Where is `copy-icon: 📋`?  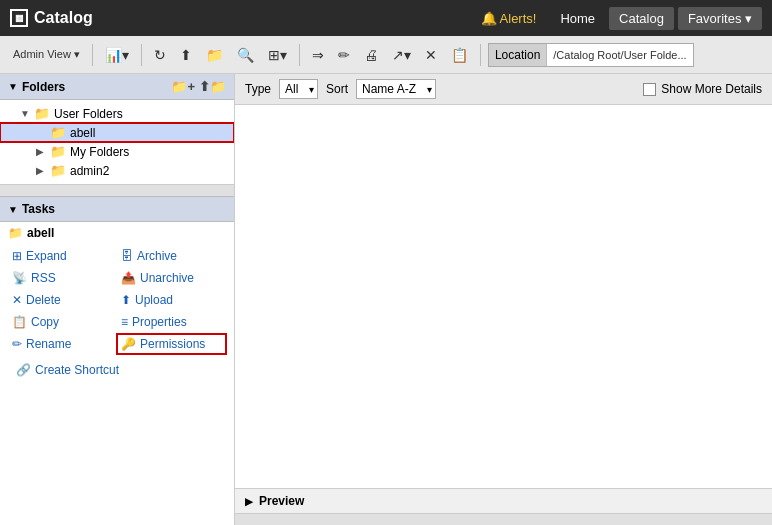 copy-icon: 📋 is located at coordinates (460, 55).